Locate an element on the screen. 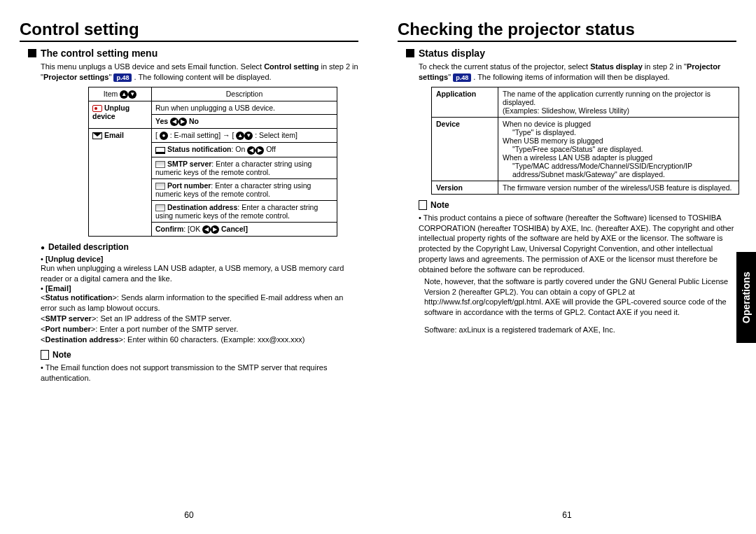 Image resolution: width=756 pixels, height=534 pixels. control-setting-table: Item ▲▼ Description Unplug device Run wh… is located at coordinates (213, 162).